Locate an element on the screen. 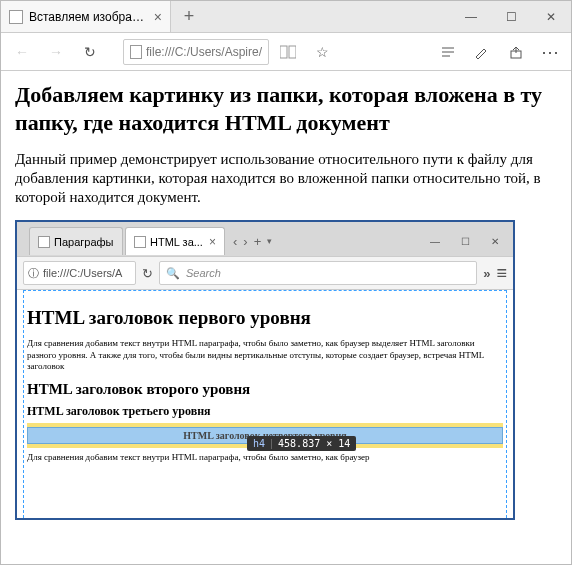  devtools-tooltip: h4 458.837 × 14 is located at coordinates (302, 444).